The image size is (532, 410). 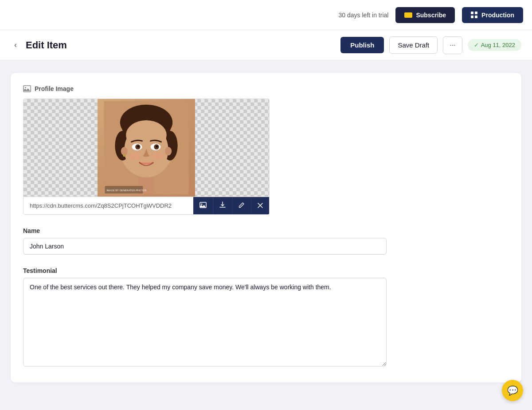 What do you see at coordinates (425, 15) in the screenshot?
I see `subscribe-button: Subscribe` at bounding box center [425, 15].